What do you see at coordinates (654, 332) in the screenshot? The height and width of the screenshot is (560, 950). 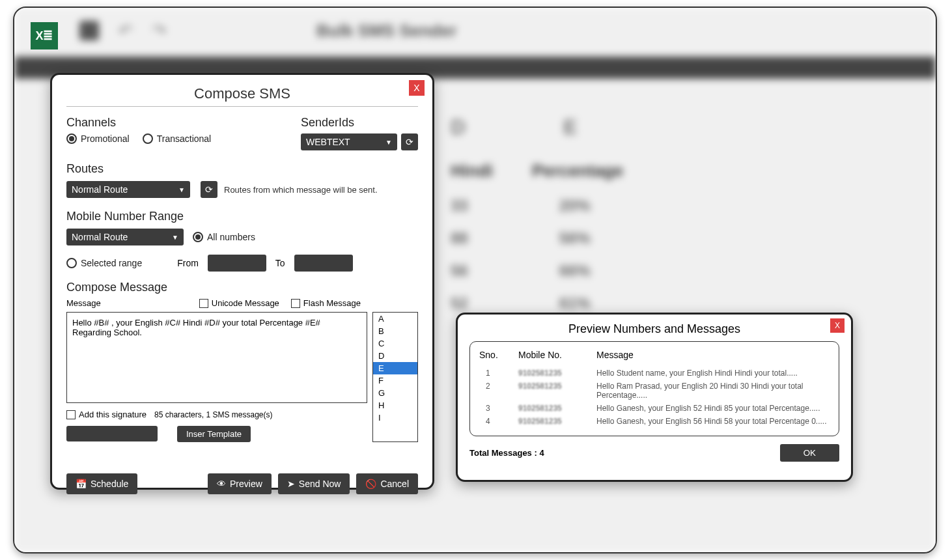 I see `preview-title: Preview Numbers and Messages` at bounding box center [654, 332].